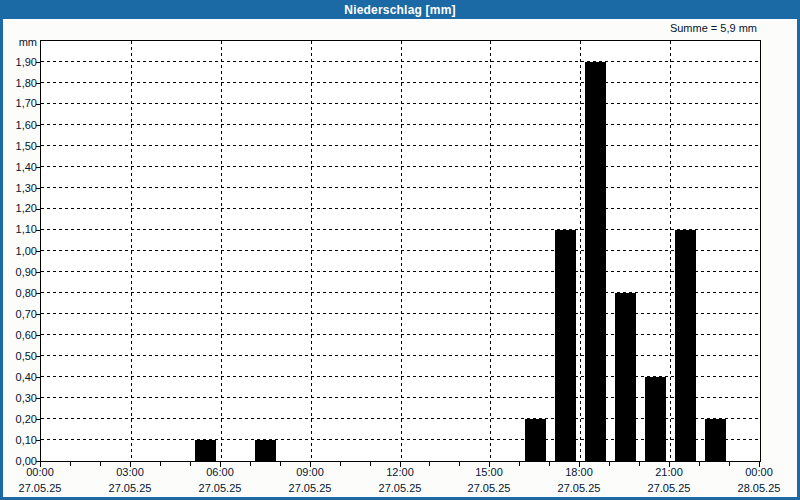 This screenshot has height=500, width=800. Describe the element at coordinates (310, 472) in the screenshot. I see `x-time-label: 09:00` at that location.